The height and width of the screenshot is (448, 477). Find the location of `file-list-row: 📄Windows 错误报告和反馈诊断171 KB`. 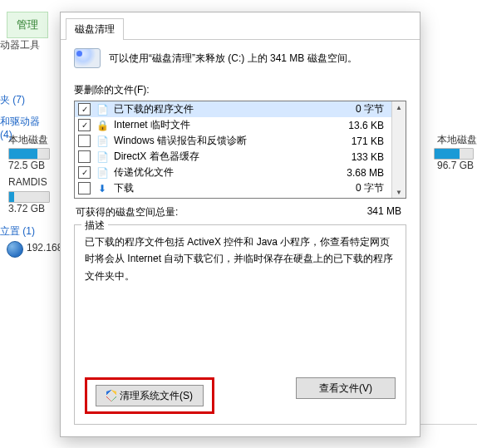

file-list-row: 📄Windows 错误报告和反馈诊断171 KB is located at coordinates (234, 141).